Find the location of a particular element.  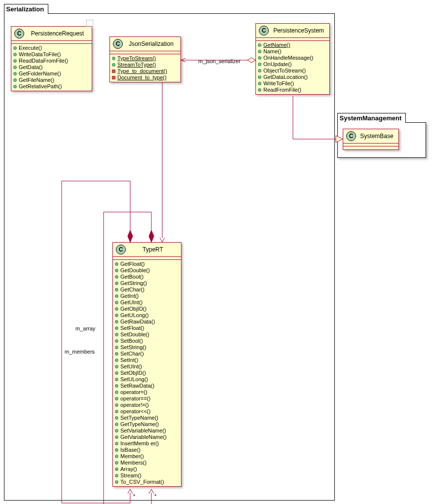

class-member: SetTypeName() is located at coordinates (147, 418).